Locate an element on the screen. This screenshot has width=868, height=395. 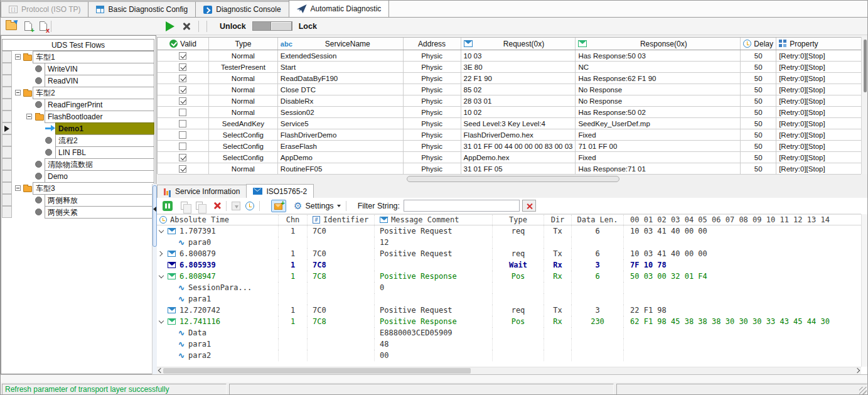
collapse-left-icon is located at coordinates (154, 209).